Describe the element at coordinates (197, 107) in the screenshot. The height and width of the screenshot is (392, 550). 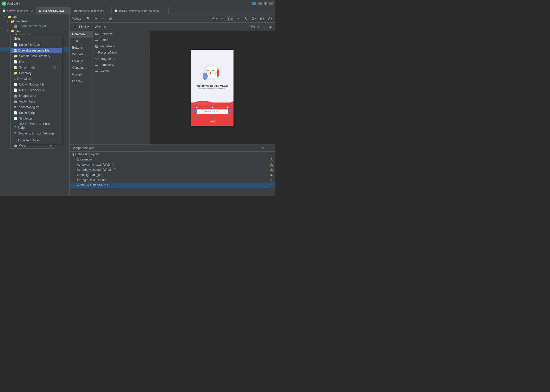
I see `handle-tl` at that location.